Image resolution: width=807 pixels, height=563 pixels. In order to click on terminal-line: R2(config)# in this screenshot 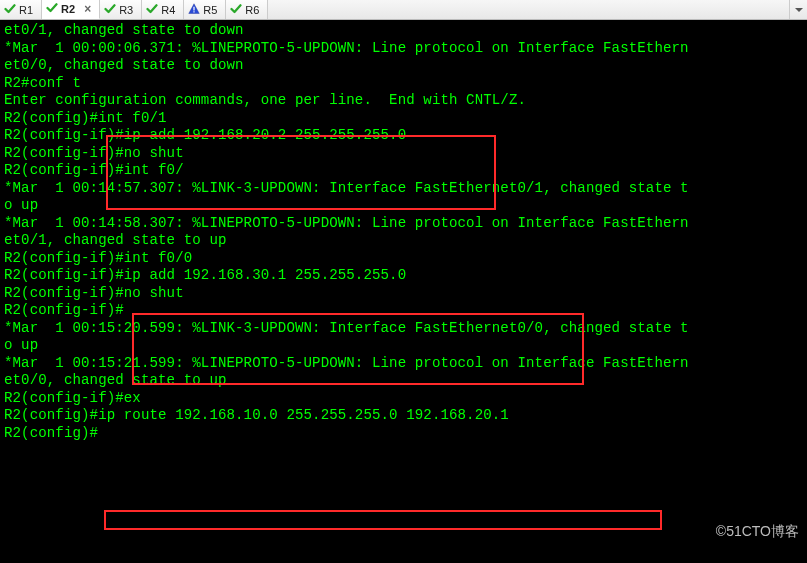, I will do `click(404, 434)`.